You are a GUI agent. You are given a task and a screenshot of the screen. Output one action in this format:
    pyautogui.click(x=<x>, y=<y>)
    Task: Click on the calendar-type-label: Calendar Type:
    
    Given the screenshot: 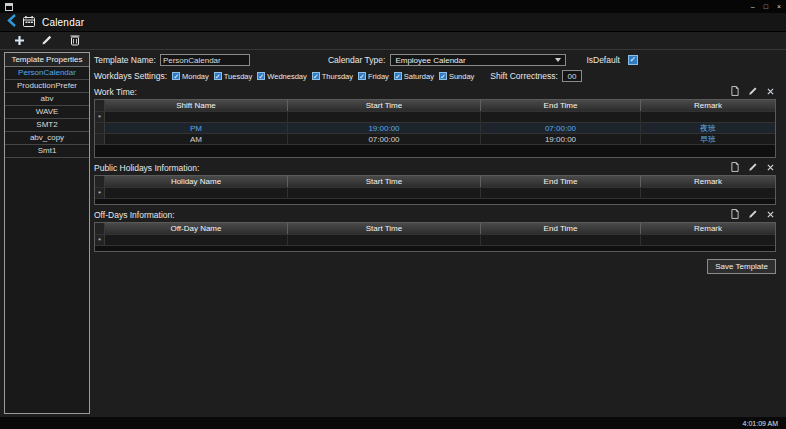 What is the action you would take?
    pyautogui.click(x=357, y=60)
    